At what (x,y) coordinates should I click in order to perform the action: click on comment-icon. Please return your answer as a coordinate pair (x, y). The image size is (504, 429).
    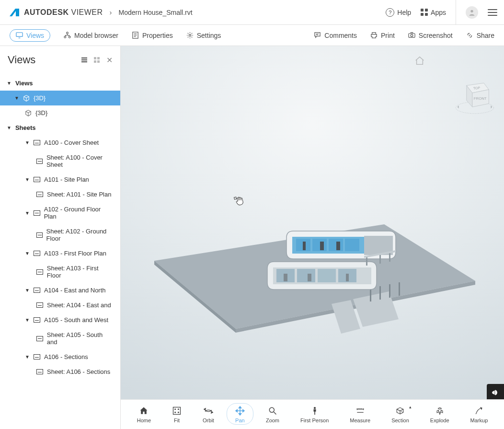
    Looking at the image, I should click on (317, 35).